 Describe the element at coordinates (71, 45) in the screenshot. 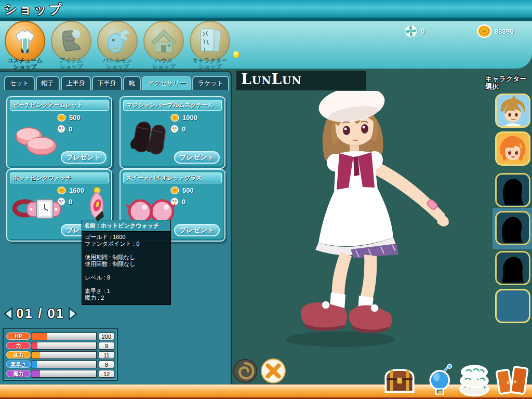

I see `shop-nav-item: アイテムショップ` at that location.